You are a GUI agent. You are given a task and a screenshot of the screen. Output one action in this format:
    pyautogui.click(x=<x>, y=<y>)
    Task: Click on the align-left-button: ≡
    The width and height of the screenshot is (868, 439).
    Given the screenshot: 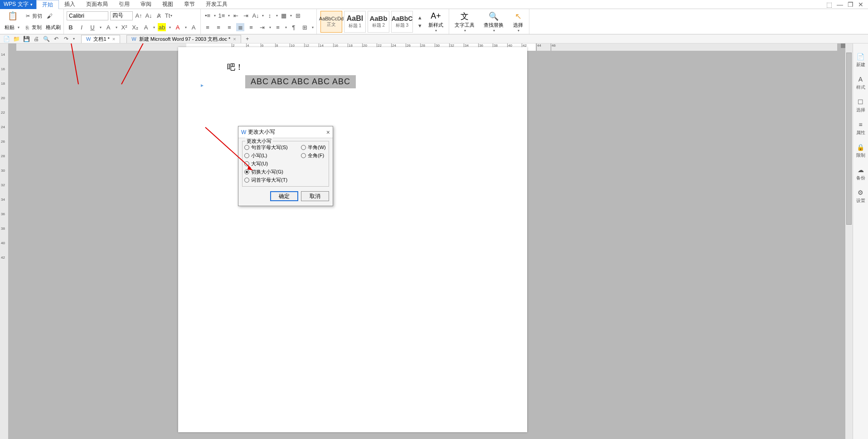 What is the action you would take?
    pyautogui.click(x=208, y=27)
    